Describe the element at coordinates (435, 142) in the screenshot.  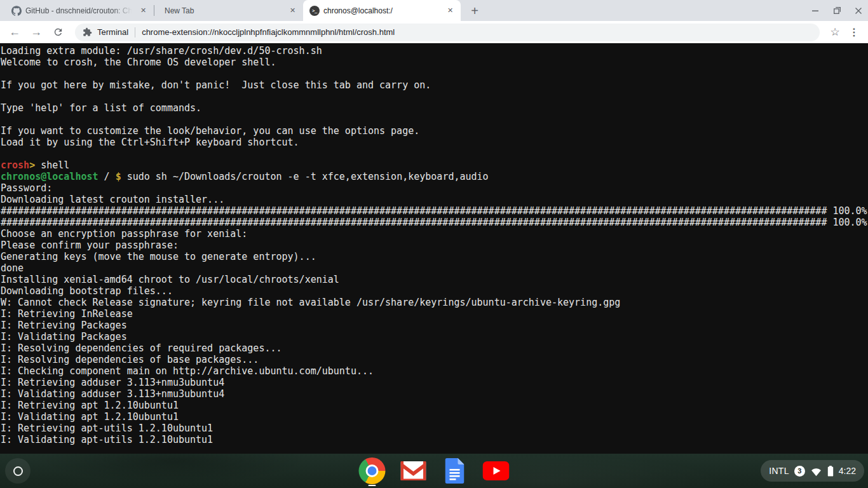
I see `terminal-line: Load it by using the Ctrl+Shift+P keyboa…` at that location.